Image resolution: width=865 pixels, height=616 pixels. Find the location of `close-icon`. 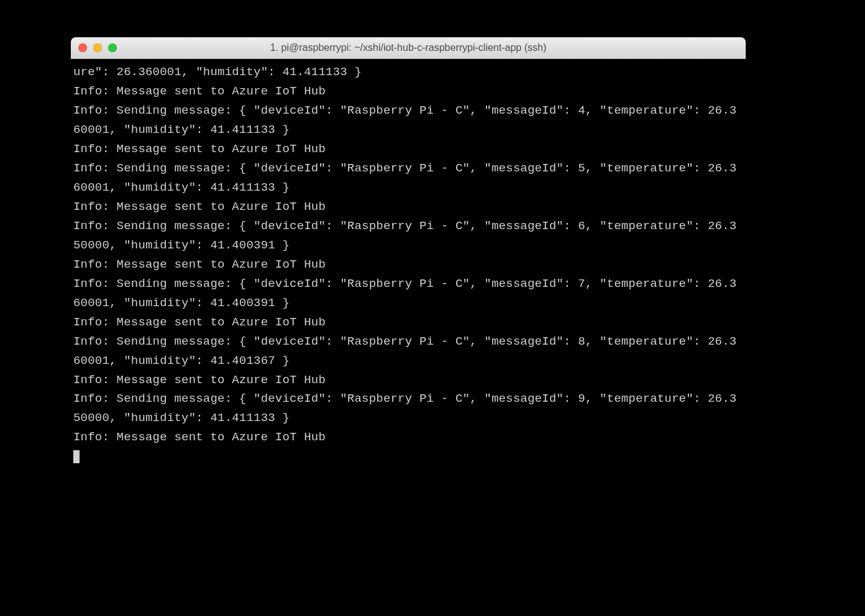

close-icon is located at coordinates (83, 48).